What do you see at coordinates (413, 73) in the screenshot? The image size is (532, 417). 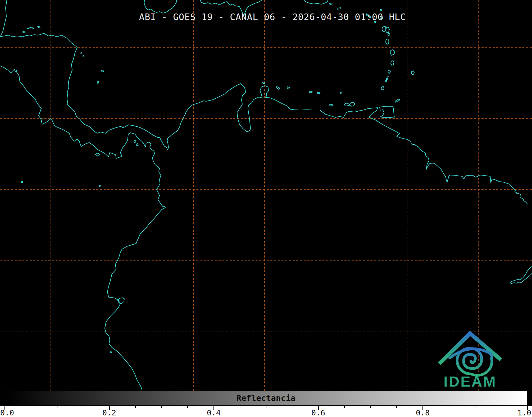 I see `island-barbados` at bounding box center [413, 73].